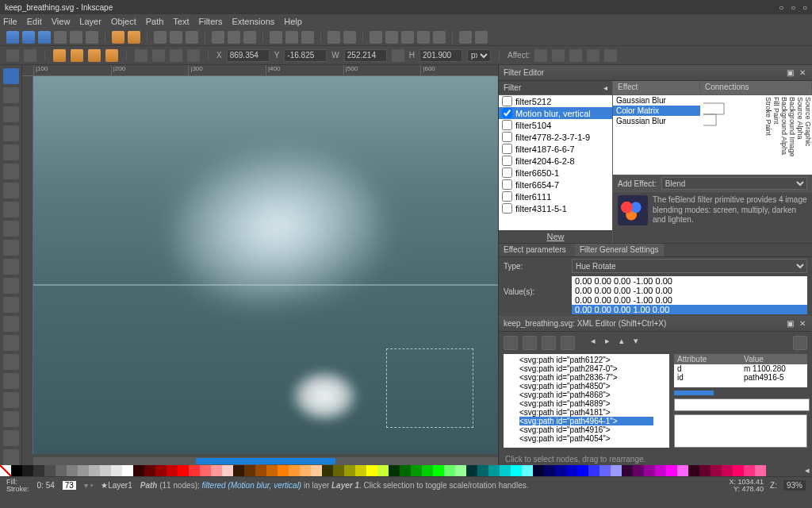 This screenshot has height=508, width=812. Describe the element at coordinates (112, 56) in the screenshot. I see `flip-v-icon` at that location.